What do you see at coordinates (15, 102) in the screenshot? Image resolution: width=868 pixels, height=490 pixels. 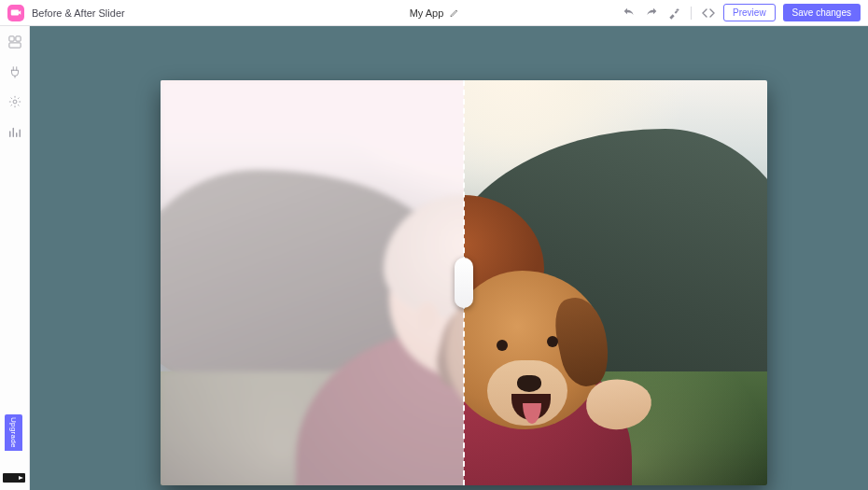 I see `gear-icon` at bounding box center [15, 102].